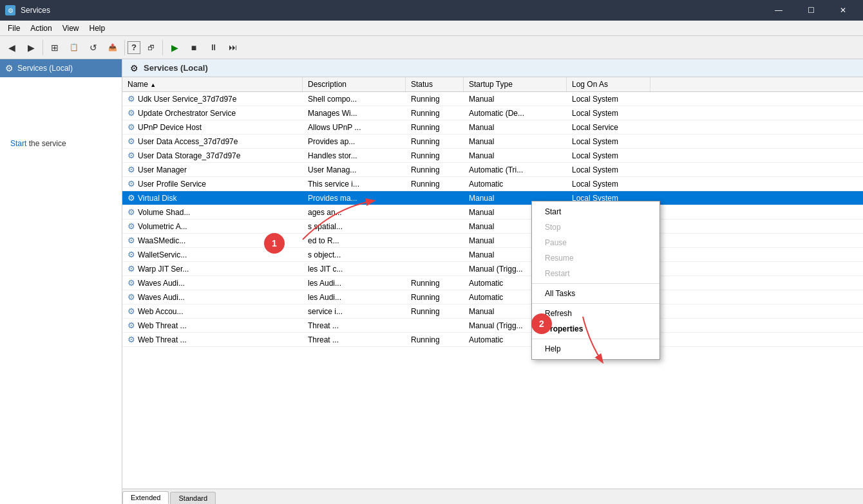 This screenshot has width=863, height=504. I want to click on table-row: ⚙UPnP Device HostAllows UPnP ...RunningM…, so click(493, 127).